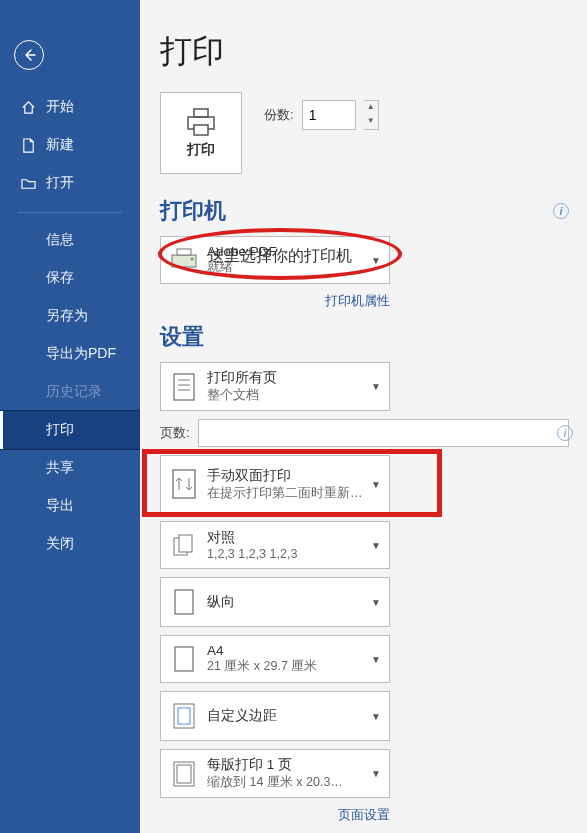 This screenshot has width=587, height=833. I want to click on back-button, so click(29, 55).